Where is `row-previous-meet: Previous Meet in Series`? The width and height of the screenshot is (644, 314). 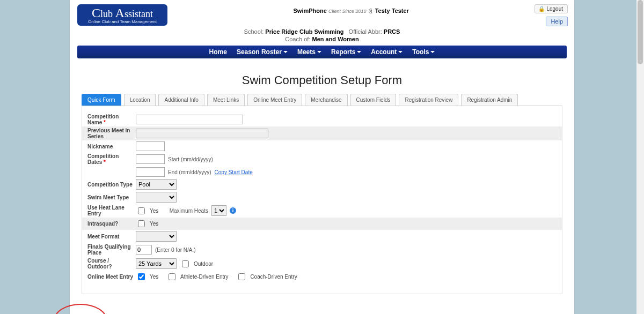 row-previous-meet: Previous Meet in Series is located at coordinates (322, 133).